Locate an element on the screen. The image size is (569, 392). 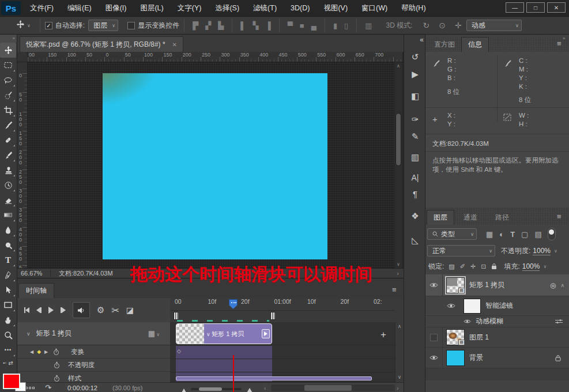
filter-options-icon is located at coordinates (559, 322).